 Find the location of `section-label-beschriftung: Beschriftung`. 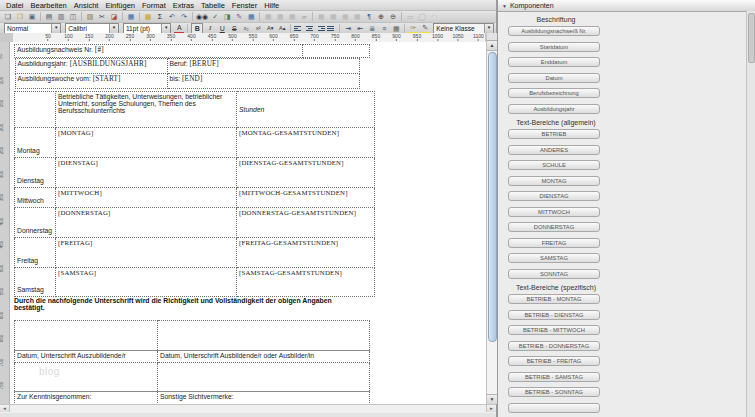

section-label-beschriftung: Beschriftung is located at coordinates (556, 20).